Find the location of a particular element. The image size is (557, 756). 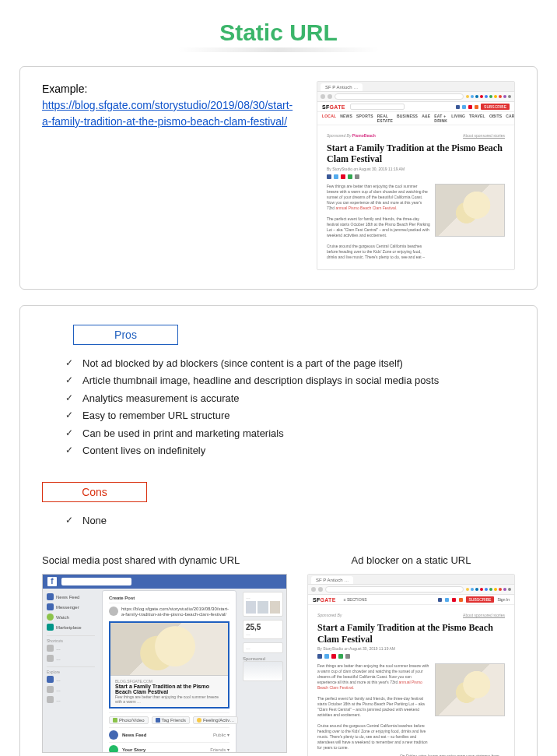

list-item: Not ad blocked by ad blockers (since con… is located at coordinates (290, 364).